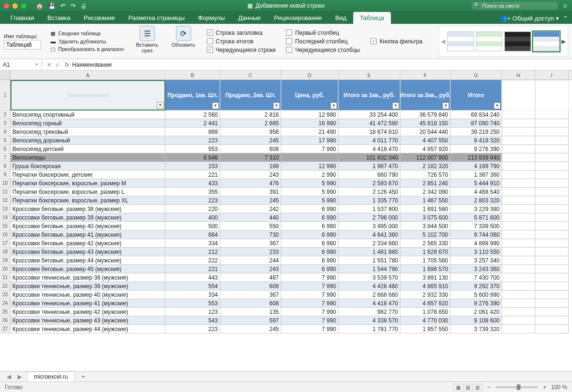  I want to click on sheet-tab: microexcel.ru, so click(51, 376).